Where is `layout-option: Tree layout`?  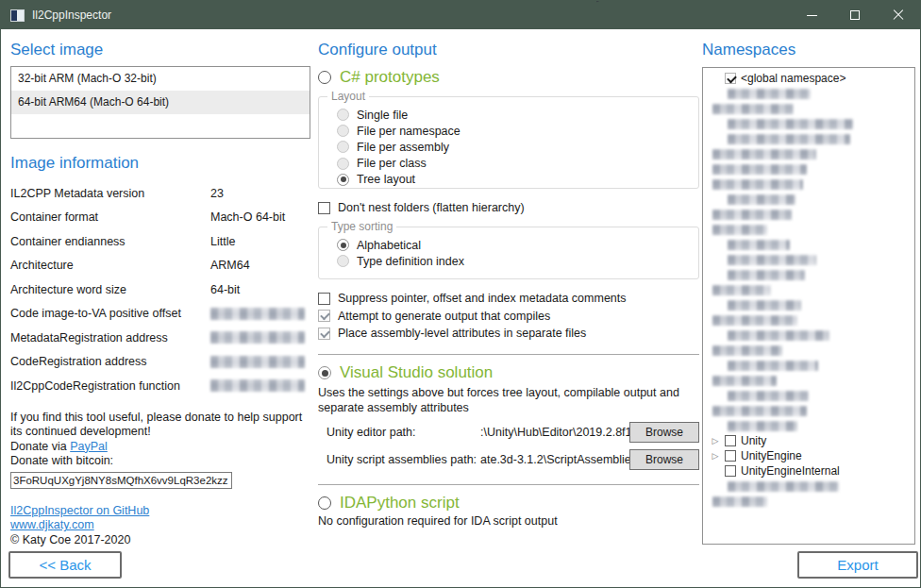
layout-option: Tree layout is located at coordinates (513, 179).